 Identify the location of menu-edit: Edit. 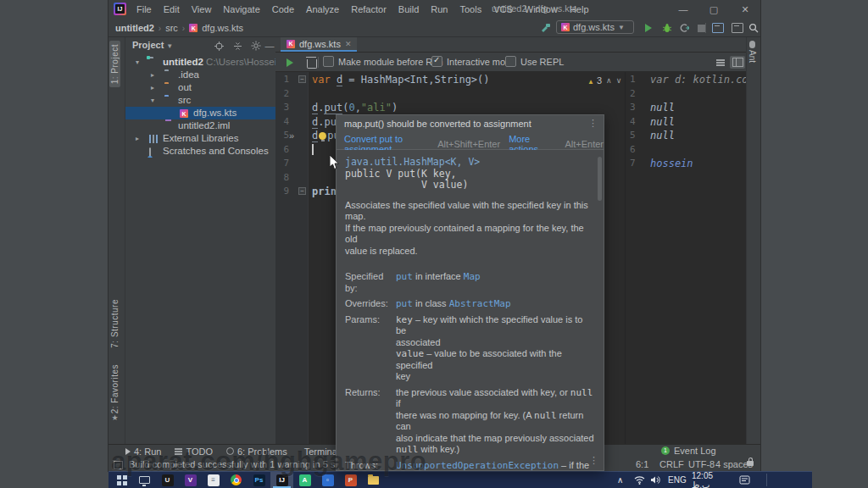
(171, 9).